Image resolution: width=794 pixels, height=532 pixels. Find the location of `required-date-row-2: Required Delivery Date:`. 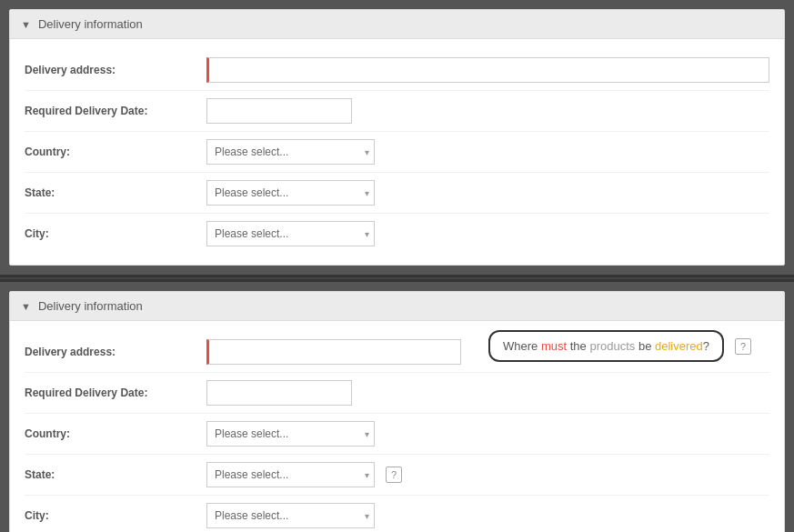

required-date-row-2: Required Delivery Date: is located at coordinates (397, 393).